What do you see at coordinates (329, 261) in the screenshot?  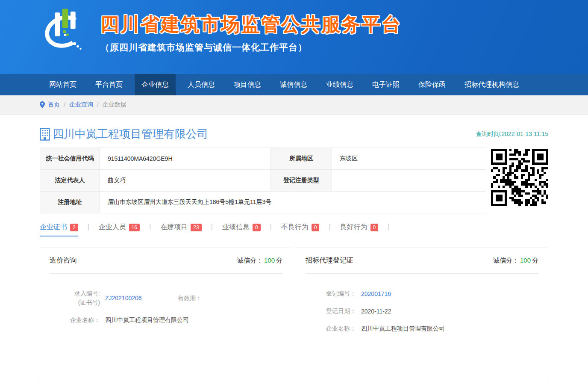 I see `card-title: 招标代理登记证` at bounding box center [329, 261].